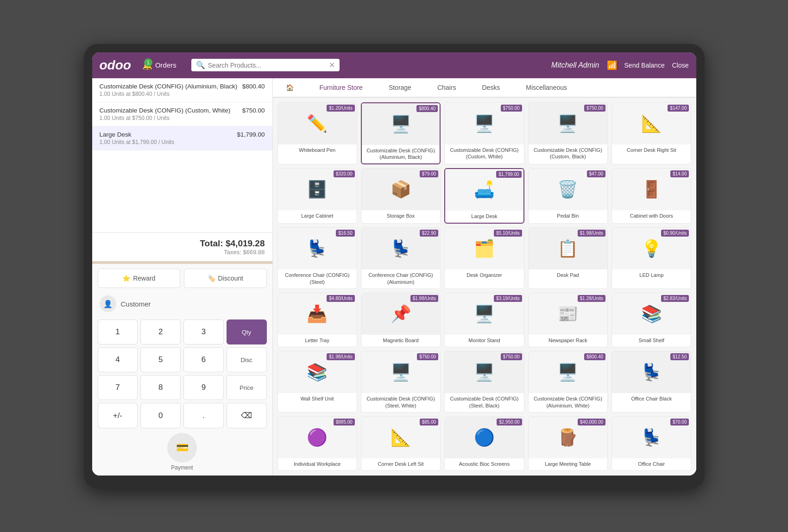 The height and width of the screenshot is (532, 788). What do you see at coordinates (484, 196) in the screenshot?
I see `product-card: $1,799.00 🛋️ Large Desk` at bounding box center [484, 196].